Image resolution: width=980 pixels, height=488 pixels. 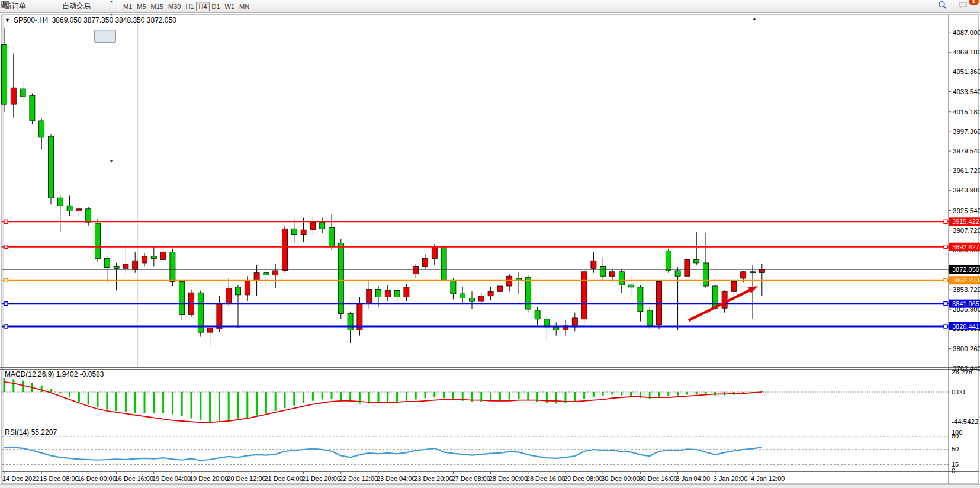 I want to click on crosshair-icon, so click(x=103, y=49).